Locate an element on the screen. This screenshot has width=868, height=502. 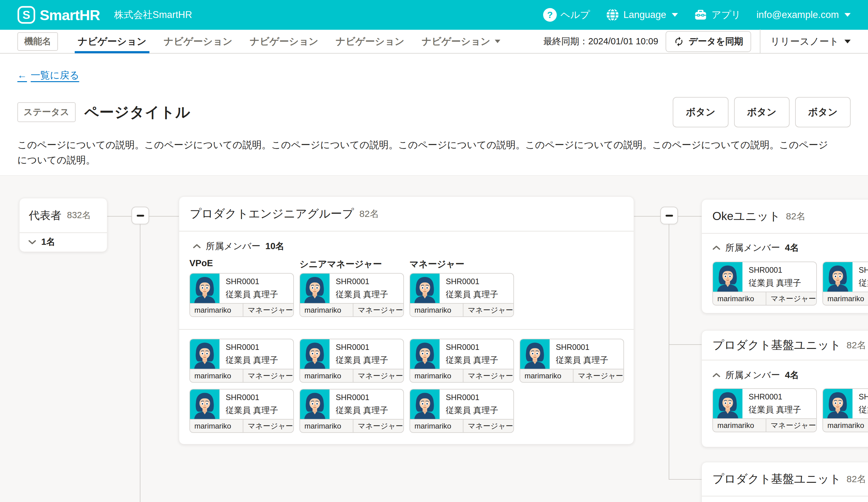
page-header: ステータス ページタイトル ボタン ボタン ボタン is located at coordinates (434, 112).